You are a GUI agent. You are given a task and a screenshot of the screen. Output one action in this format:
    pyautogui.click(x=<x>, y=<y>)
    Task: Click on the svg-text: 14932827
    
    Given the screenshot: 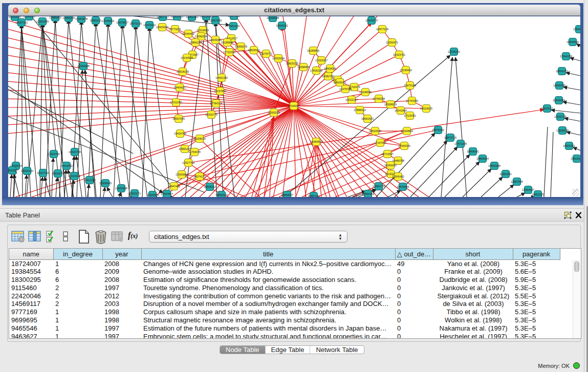 What is the action you would take?
    pyautogui.click(x=13, y=170)
    